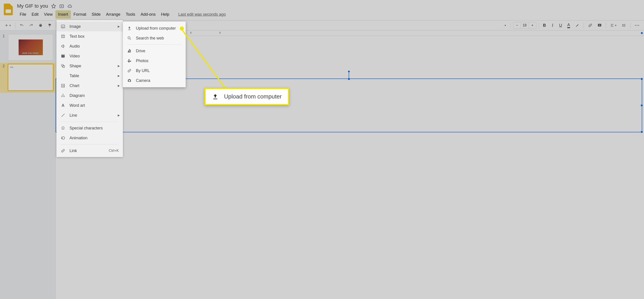 This screenshot has width=644, height=299. What do you see at coordinates (154, 51) in the screenshot?
I see `image-drive: Drive` at bounding box center [154, 51].